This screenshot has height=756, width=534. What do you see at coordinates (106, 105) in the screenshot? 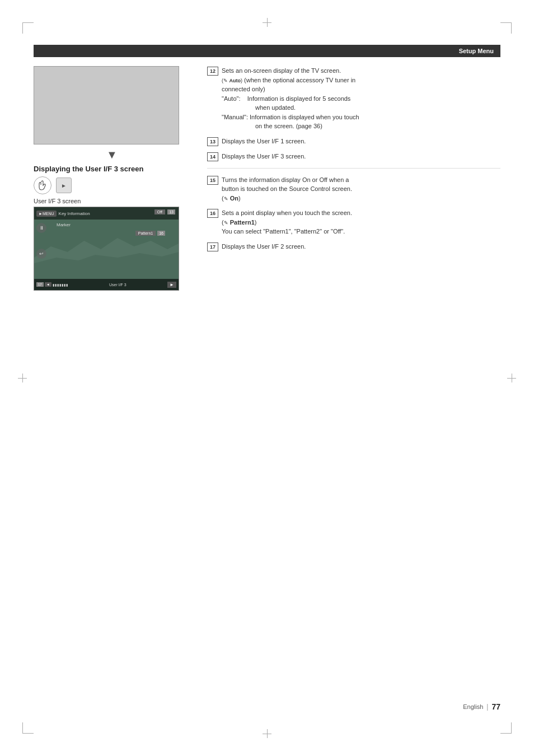
I see `display-box` at bounding box center [106, 105].